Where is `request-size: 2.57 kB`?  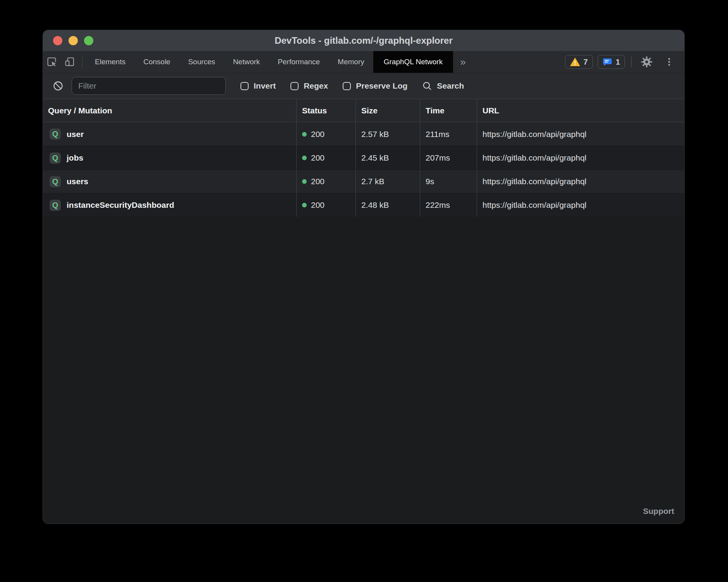 request-size: 2.57 kB is located at coordinates (375, 134).